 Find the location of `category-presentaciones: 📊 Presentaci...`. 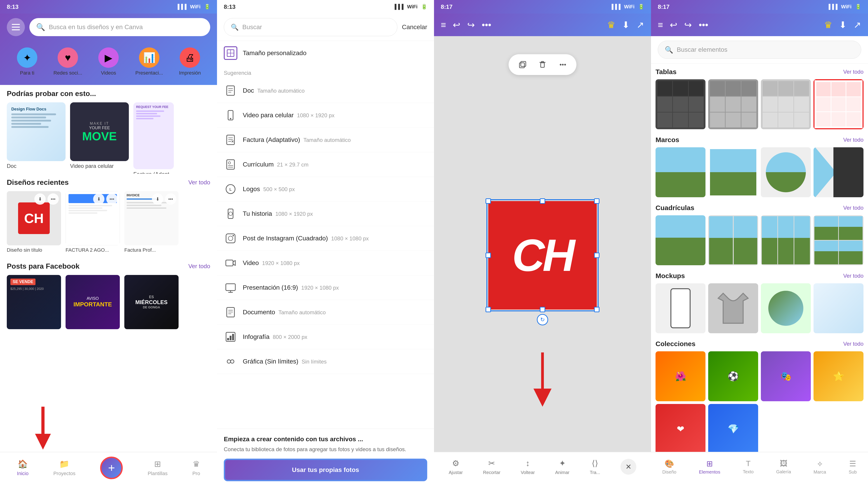

category-presentaciones: 📊 Presentaci... is located at coordinates (149, 62).